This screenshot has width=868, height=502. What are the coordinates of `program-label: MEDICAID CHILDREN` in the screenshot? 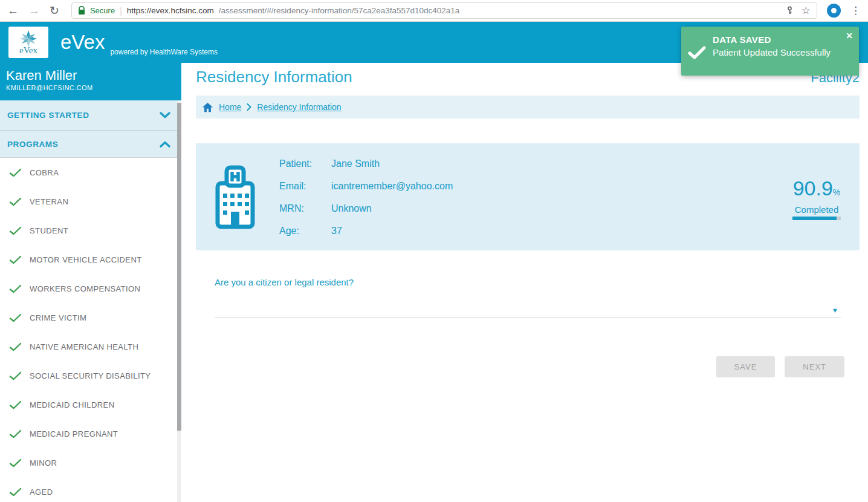 It's located at (72, 405).